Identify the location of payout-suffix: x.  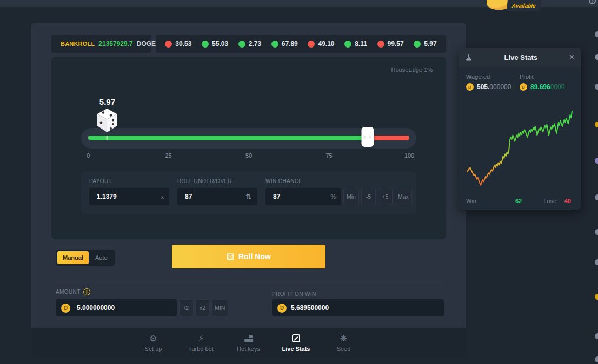
(163, 197).